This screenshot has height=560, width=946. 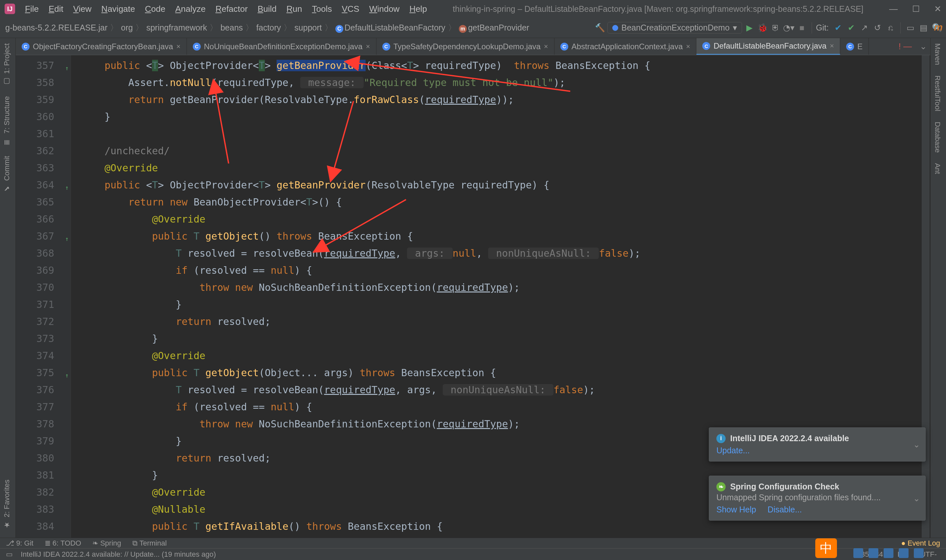 What do you see at coordinates (600, 28) in the screenshot?
I see `build-icon: 🔨` at bounding box center [600, 28].